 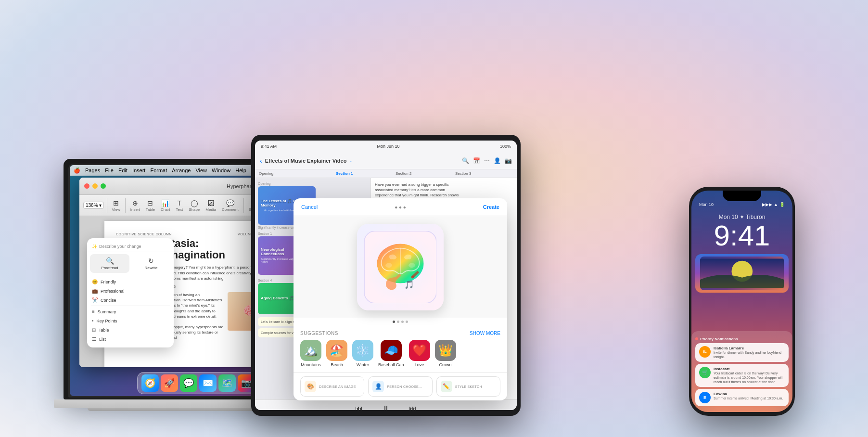 What do you see at coordinates (400, 207) in the screenshot?
I see `modal-dots-label: ● ● ●` at bounding box center [400, 207].